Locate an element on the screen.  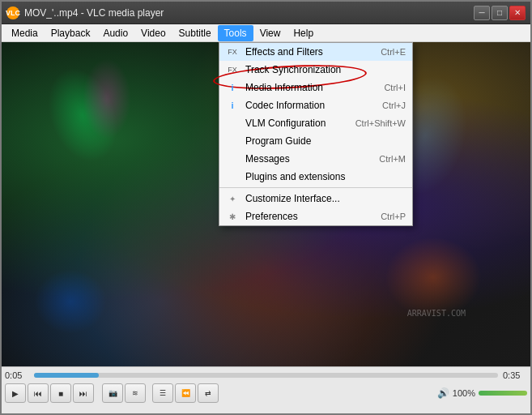
menu-tools: Tools is located at coordinates (236, 33).